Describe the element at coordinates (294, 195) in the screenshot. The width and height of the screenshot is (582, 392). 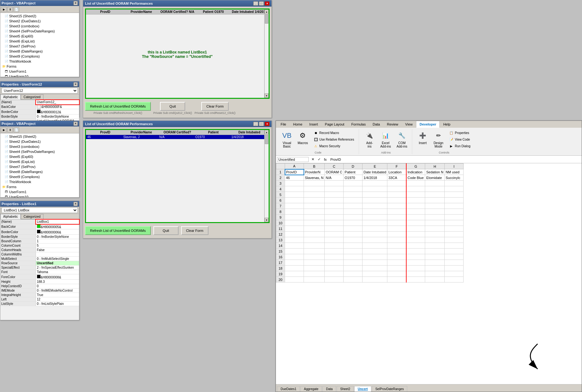
I see `cell-row5-col0` at that location.